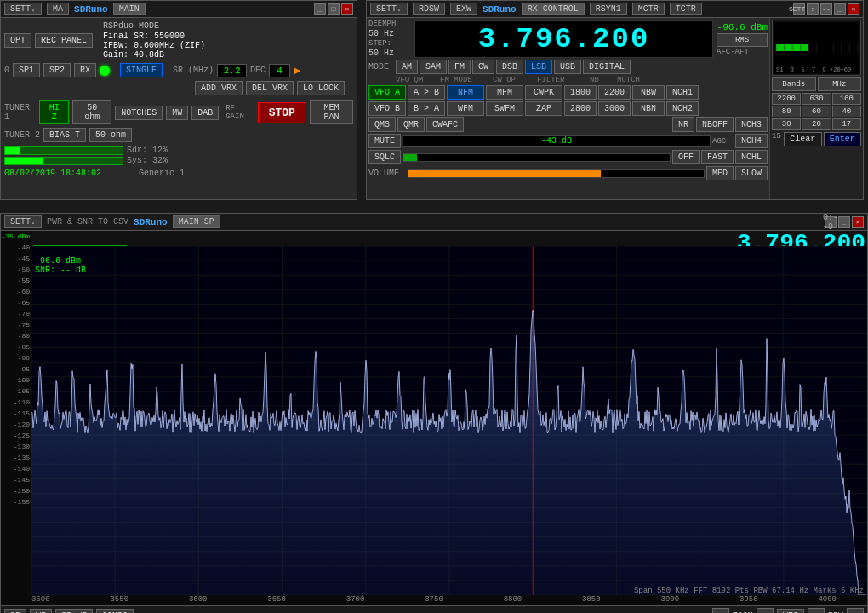  I want to click on band-30: 30, so click(786, 124).